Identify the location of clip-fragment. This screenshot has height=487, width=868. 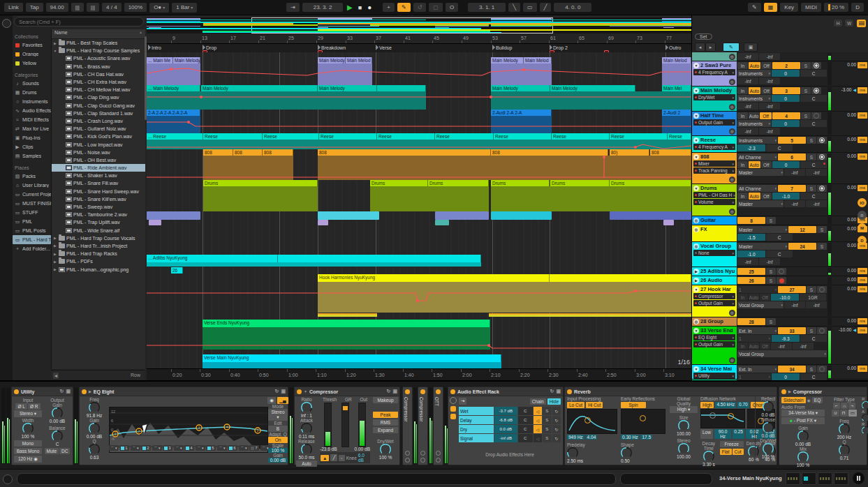
(462, 216).